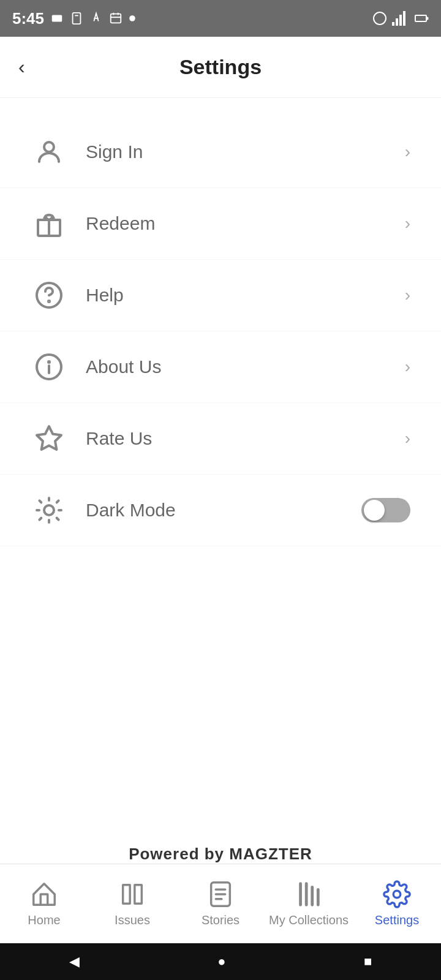 The width and height of the screenshot is (441, 980). What do you see at coordinates (44, 920) in the screenshot?
I see `home-nav-label: Home` at bounding box center [44, 920].